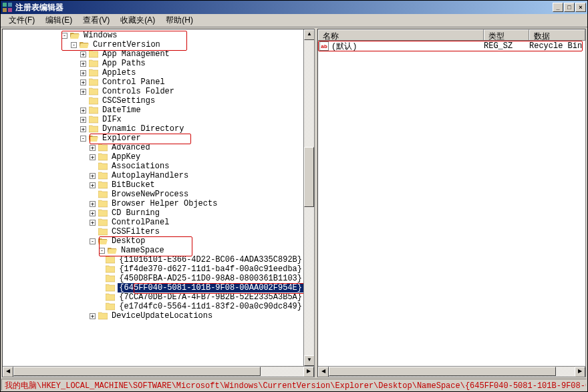  I want to click on tree-label: BrowseNewProcess, so click(150, 194).